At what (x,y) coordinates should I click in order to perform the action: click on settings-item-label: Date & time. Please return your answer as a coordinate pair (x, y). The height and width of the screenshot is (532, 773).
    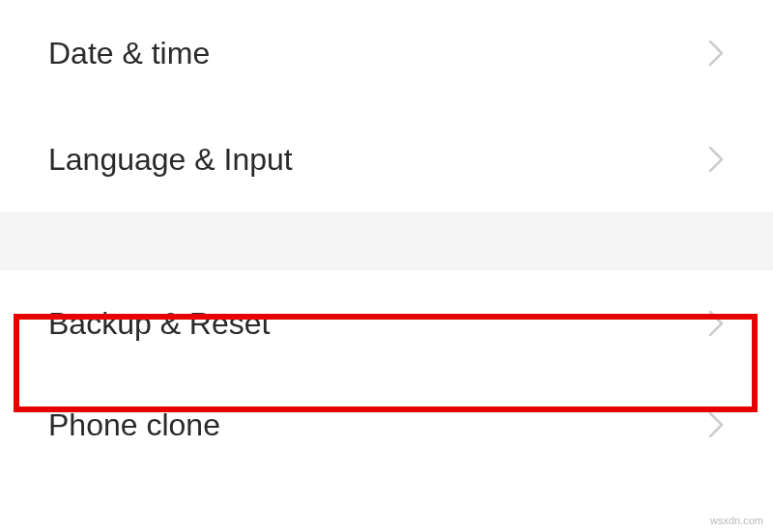
    Looking at the image, I should click on (129, 54).